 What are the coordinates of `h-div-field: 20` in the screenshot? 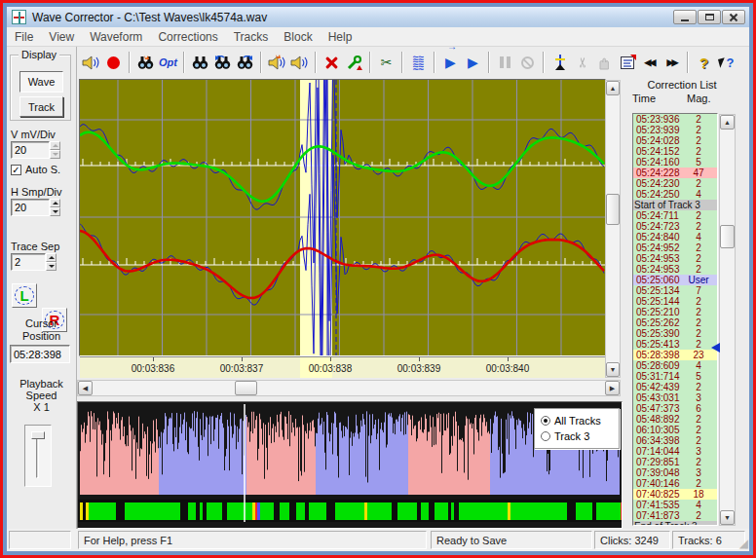 It's located at (30, 207).